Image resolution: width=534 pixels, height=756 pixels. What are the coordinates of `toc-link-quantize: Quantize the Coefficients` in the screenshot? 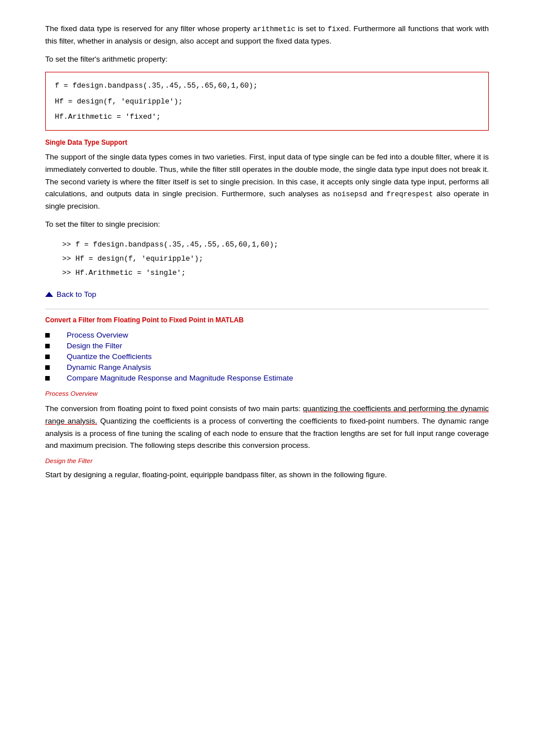 It's located at (110, 356).